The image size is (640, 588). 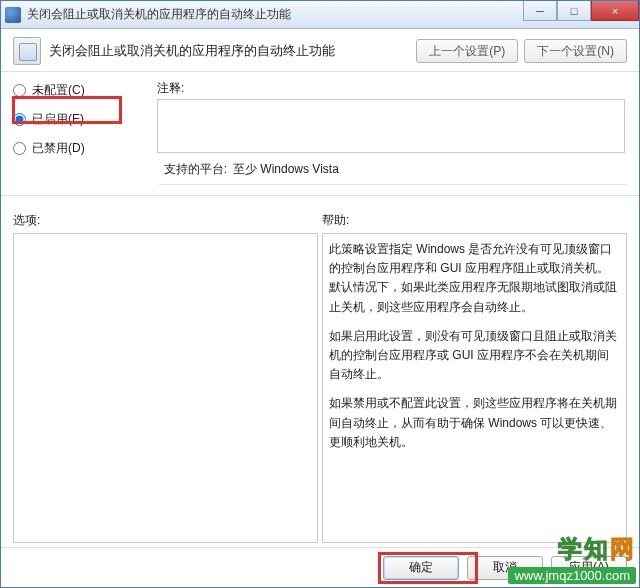 I want to click on policy-icon, so click(x=27, y=51).